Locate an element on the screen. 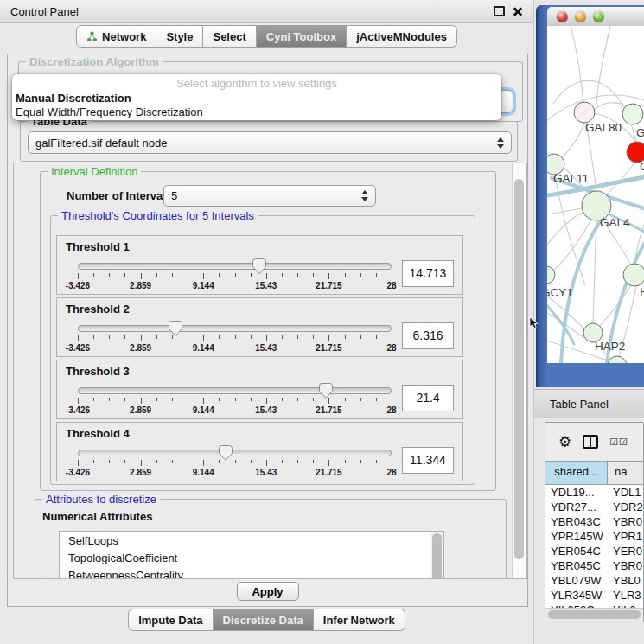 The height and width of the screenshot is (644, 644). tab-impute-data: Impute Data is located at coordinates (170, 620).